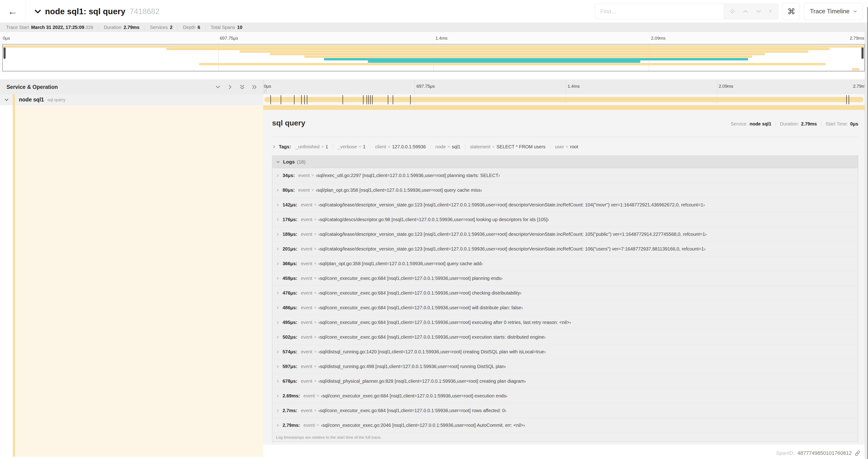 The height and width of the screenshot is (459, 868). I want to click on trace-minimap: 0μs697.75μs1.4ms2.09ms2.79ms, so click(434, 53).